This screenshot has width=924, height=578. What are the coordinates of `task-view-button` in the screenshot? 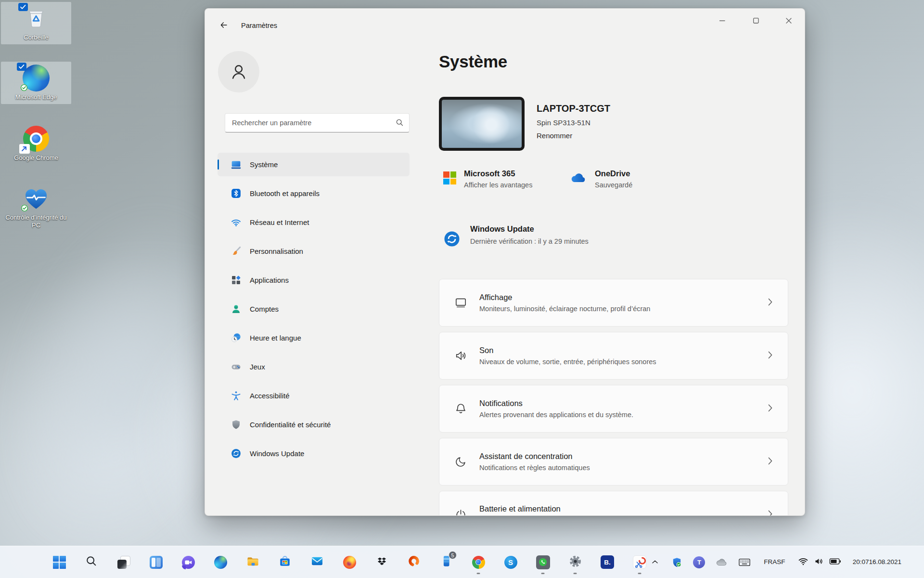 It's located at (124, 562).